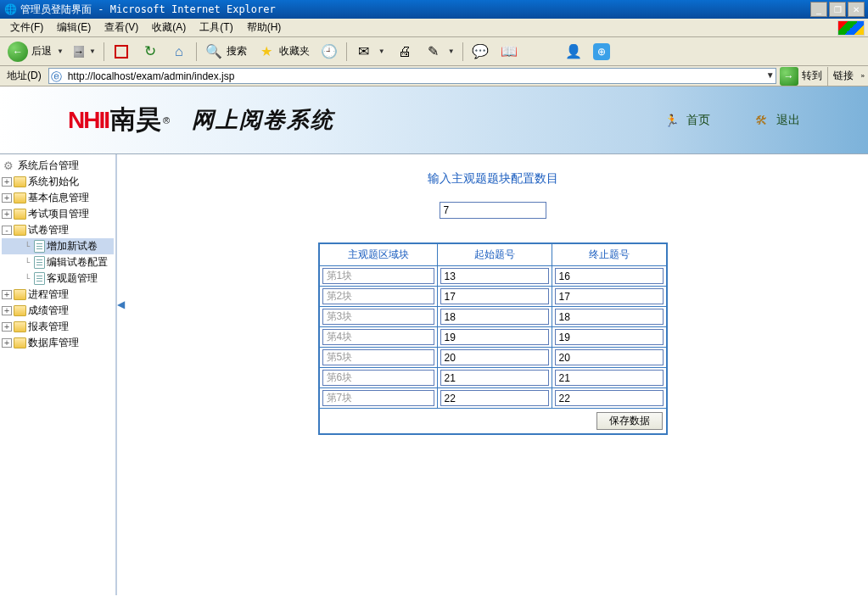 This screenshot has width=868, height=602. Describe the element at coordinates (370, 52) in the screenshot. I see `mail-button: ✉▼` at that location.